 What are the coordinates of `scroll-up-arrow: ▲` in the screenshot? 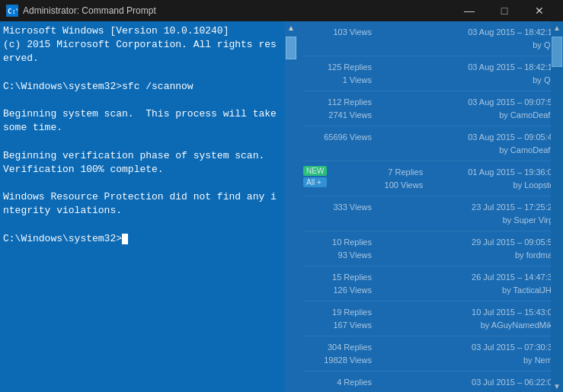 It's located at (291, 27).